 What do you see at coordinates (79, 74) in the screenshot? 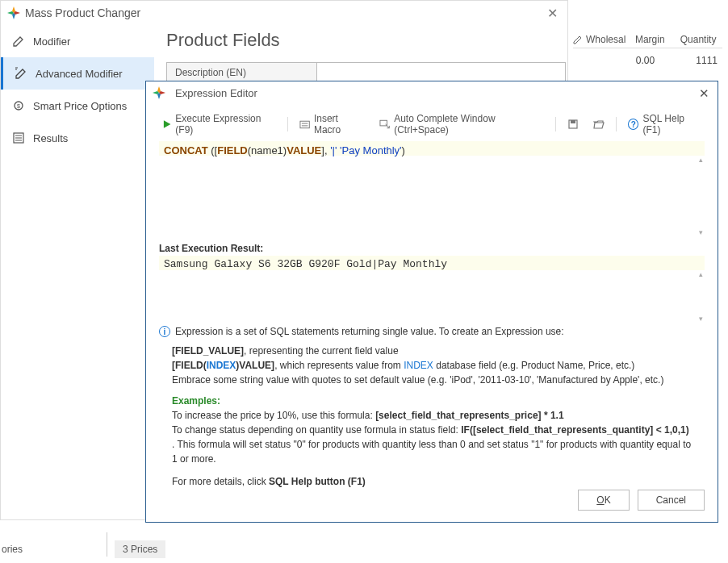
I see `sidebar-label: Advanced Modifier` at bounding box center [79, 74].